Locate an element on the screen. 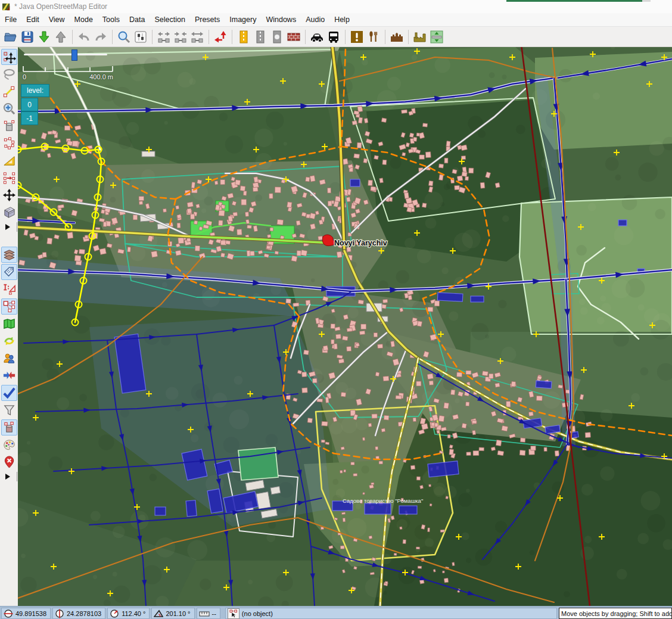  barrier-wall-button is located at coordinates (294, 37).